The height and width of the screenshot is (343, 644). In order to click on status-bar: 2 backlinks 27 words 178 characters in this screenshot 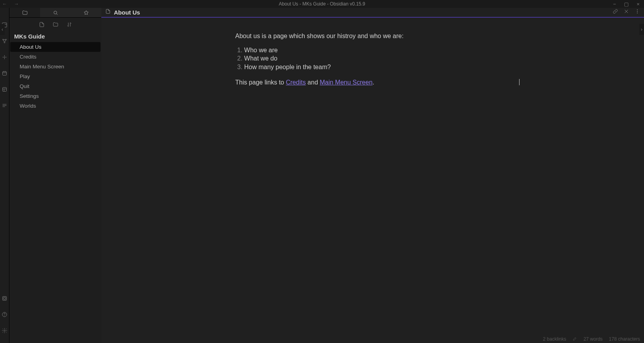, I will do `click(591, 339)`.